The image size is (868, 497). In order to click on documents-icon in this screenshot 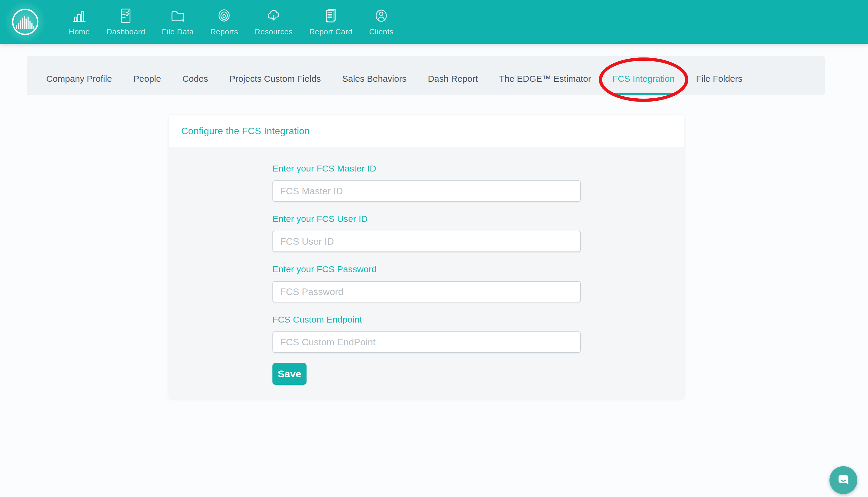, I will do `click(331, 16)`.